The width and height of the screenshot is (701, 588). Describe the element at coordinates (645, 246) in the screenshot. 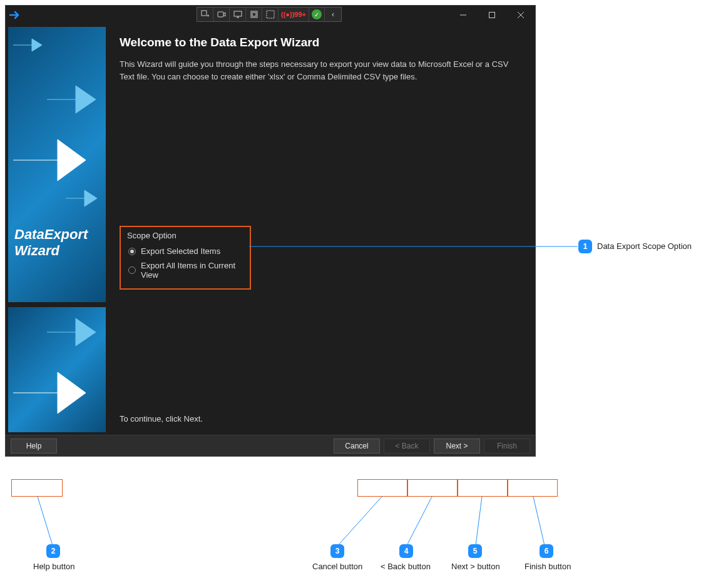

I see `callout-1-label: Data Export Scope Option` at that location.